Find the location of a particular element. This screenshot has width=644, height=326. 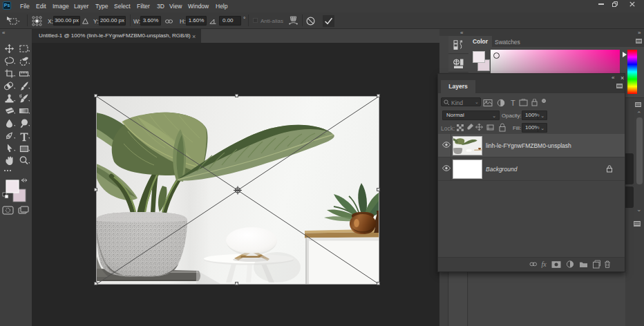

svg-text: fx is located at coordinates (544, 264).